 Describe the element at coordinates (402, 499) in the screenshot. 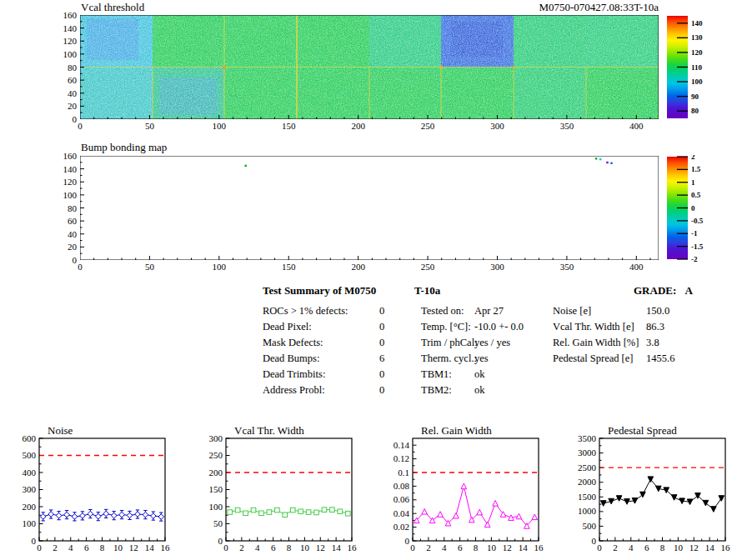

I see `y-tick-label: 0.06` at that location.